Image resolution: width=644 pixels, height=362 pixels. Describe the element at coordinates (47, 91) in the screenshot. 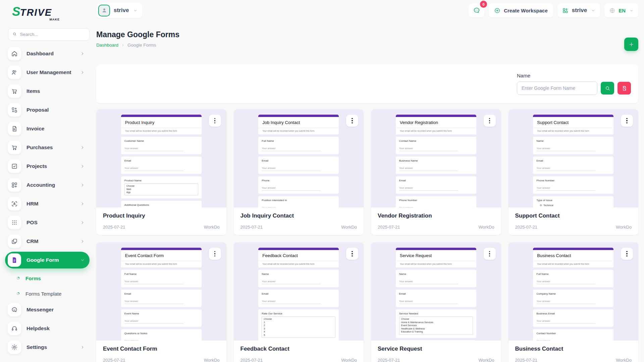

I see `sidebar-item-items: Items` at that location.